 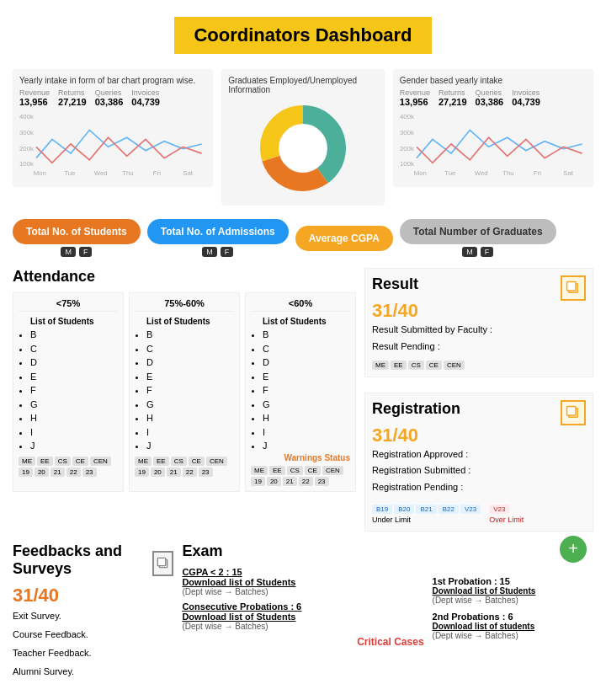 What do you see at coordinates (344, 238) in the screenshot?
I see `average-cgpa-wrap: Average CGPA` at bounding box center [344, 238].